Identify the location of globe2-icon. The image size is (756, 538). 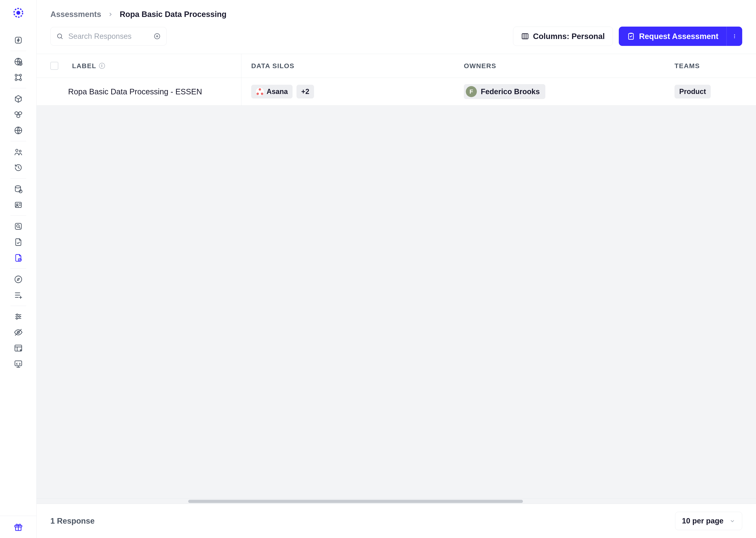
(19, 131).